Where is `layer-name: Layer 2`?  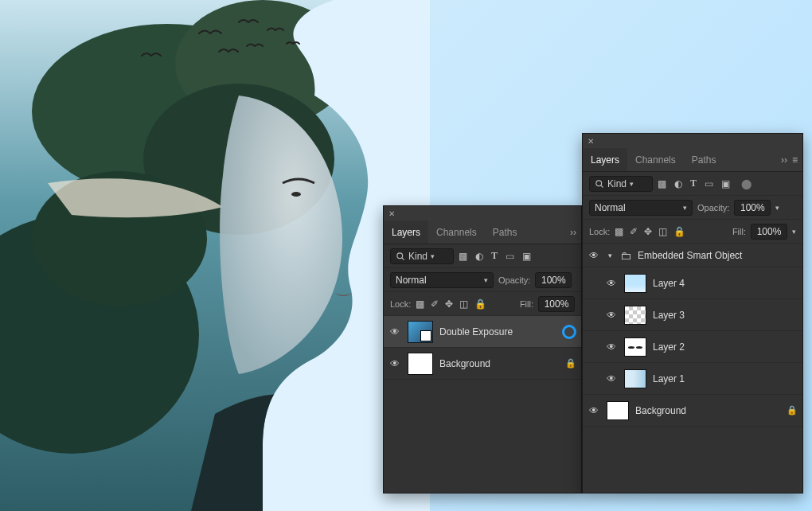 layer-name: Layer 2 is located at coordinates (669, 347).